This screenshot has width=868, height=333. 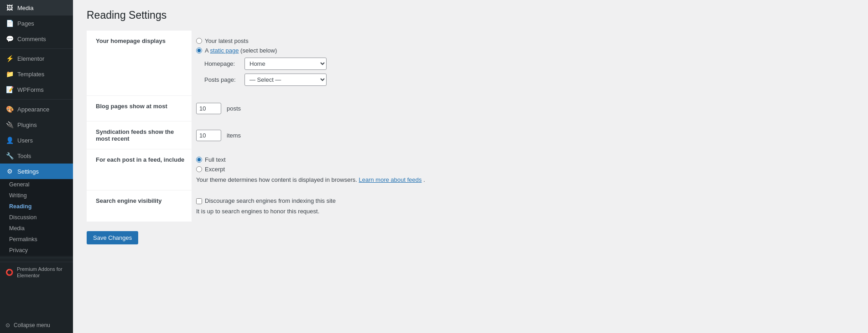 I want to click on homepage-displays-label: Your homepage displays, so click(x=139, y=63).